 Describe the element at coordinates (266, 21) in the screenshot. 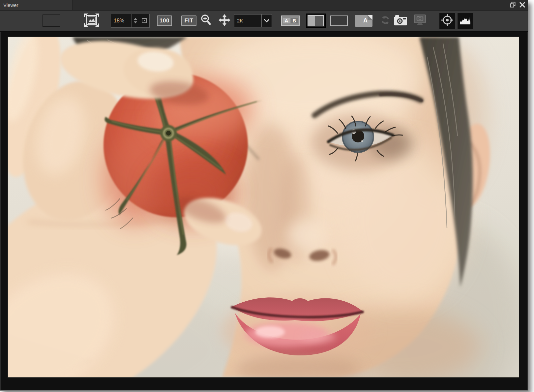

I see `chevron-down-icon` at that location.